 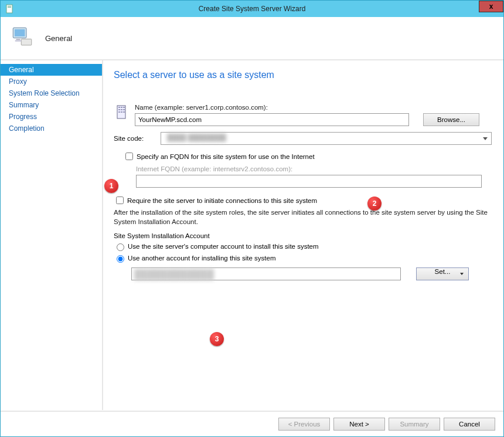 What do you see at coordinates (374, 204) in the screenshot?
I see `annotation-2: 2` at bounding box center [374, 204].